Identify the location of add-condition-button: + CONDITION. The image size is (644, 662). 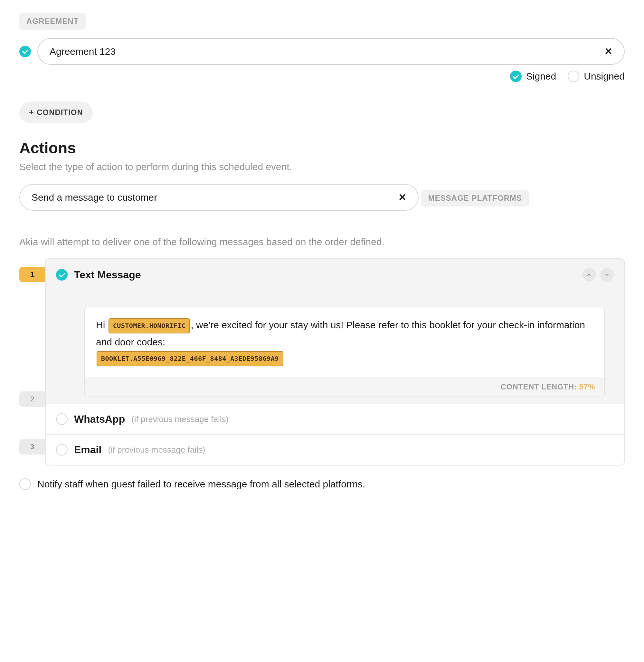
(56, 112).